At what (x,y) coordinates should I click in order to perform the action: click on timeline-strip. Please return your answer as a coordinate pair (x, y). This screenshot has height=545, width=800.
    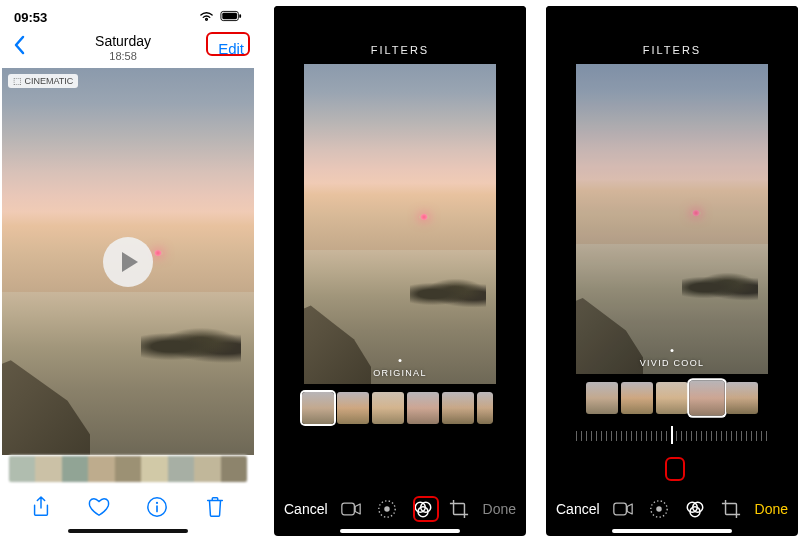
    Looking at the image, I should click on (128, 469).